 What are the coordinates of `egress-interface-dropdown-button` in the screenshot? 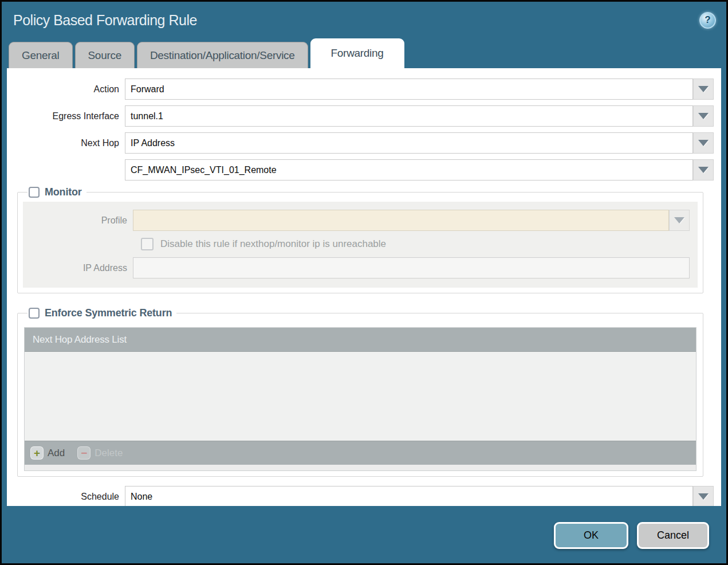 It's located at (703, 116).